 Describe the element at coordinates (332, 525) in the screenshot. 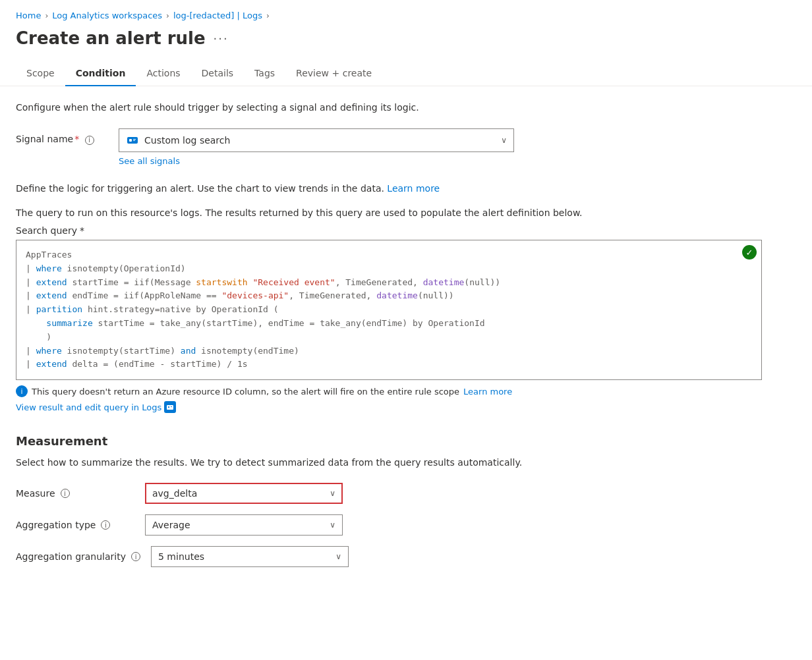

I see `aggregation-type-chevron: ∨` at that location.